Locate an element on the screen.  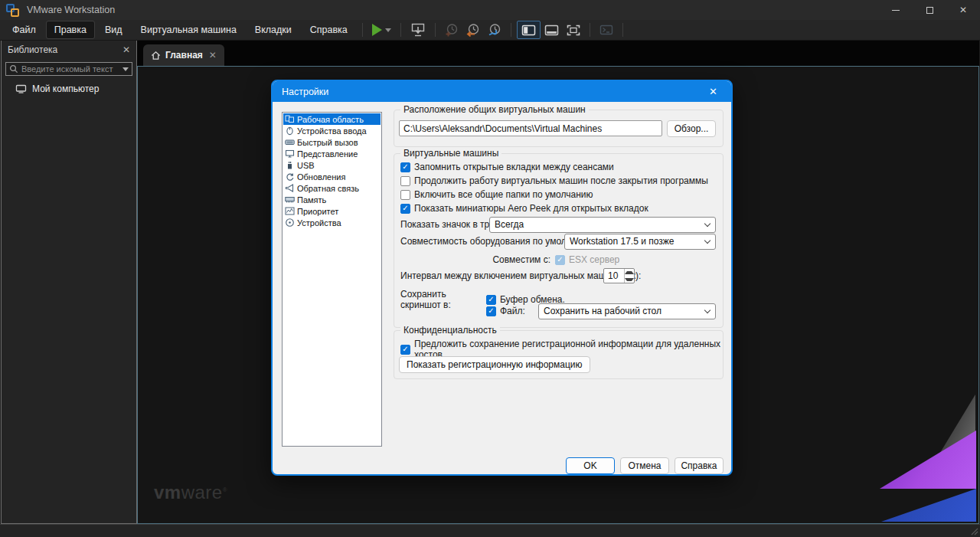
library-search is located at coordinates (69, 69).